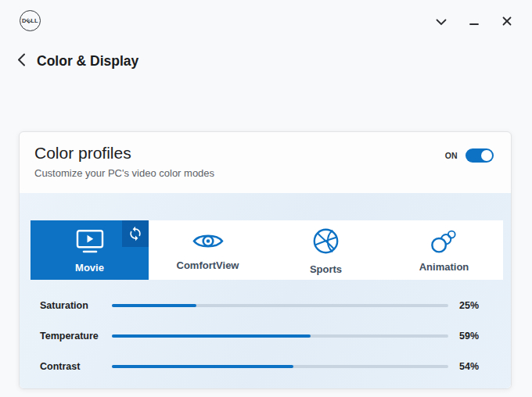  What do you see at coordinates (444, 267) in the screenshot?
I see `tab-label: Animation` at bounding box center [444, 267].